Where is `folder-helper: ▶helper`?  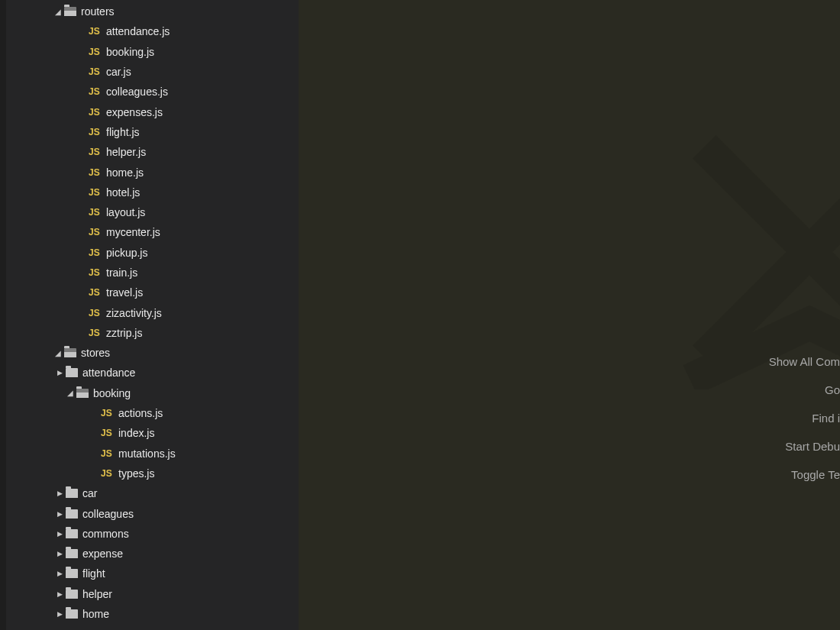
folder-helper: ▶helper is located at coordinates (153, 594).